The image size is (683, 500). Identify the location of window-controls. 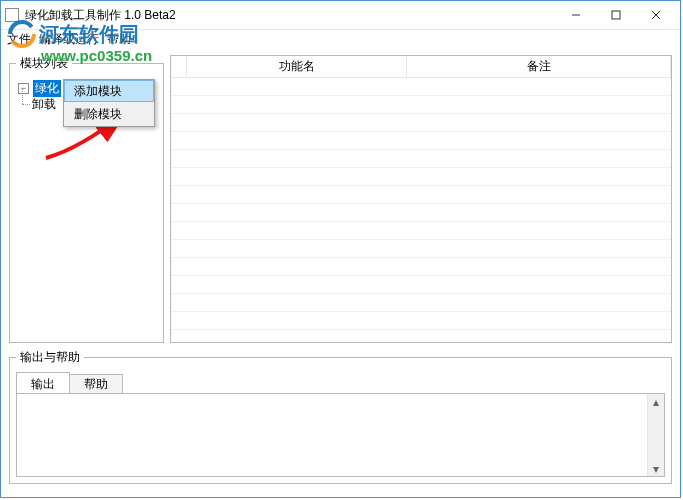
(616, 15).